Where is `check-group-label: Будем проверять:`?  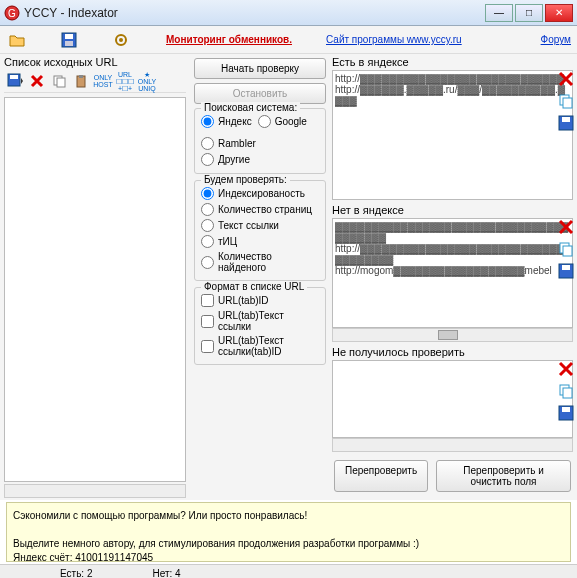 check-group-label: Будем проверять: is located at coordinates (246, 180).